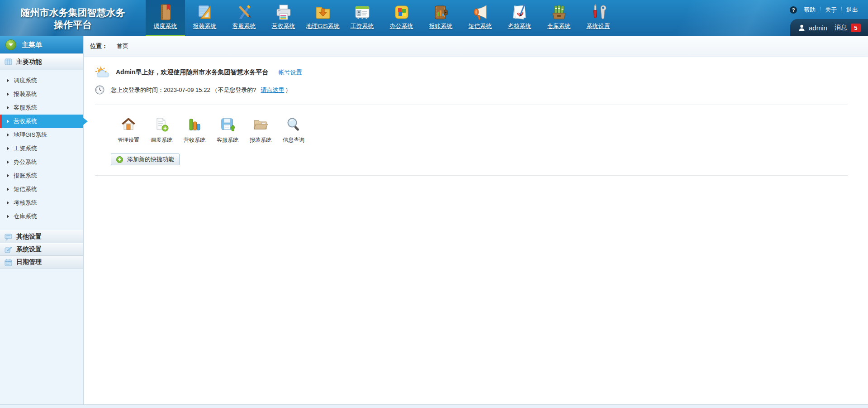 This screenshot has width=868, height=408. I want to click on last-login-row: 您上次登录的时间：2023-07-09 15:22 （不是您登录的? 请点这里 …, so click(471, 90).